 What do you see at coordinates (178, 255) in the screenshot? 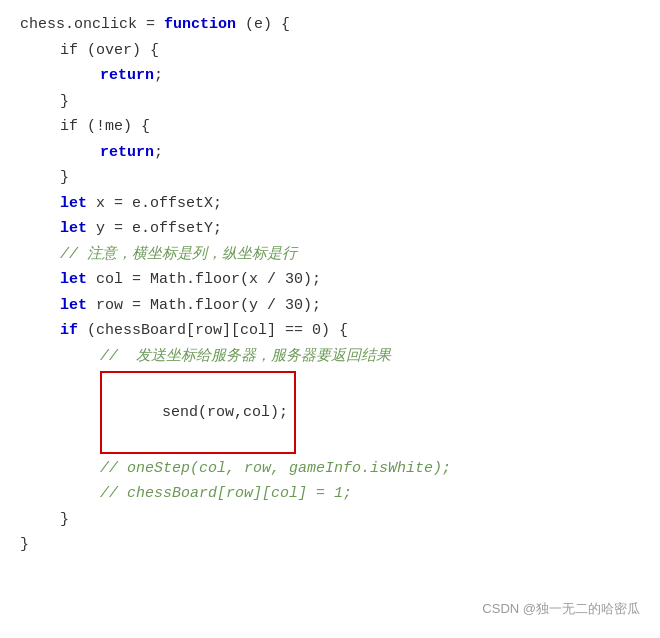
I see `comment-cn-1: // 注意，横坐标是列，纵坐标是行` at bounding box center [178, 255].